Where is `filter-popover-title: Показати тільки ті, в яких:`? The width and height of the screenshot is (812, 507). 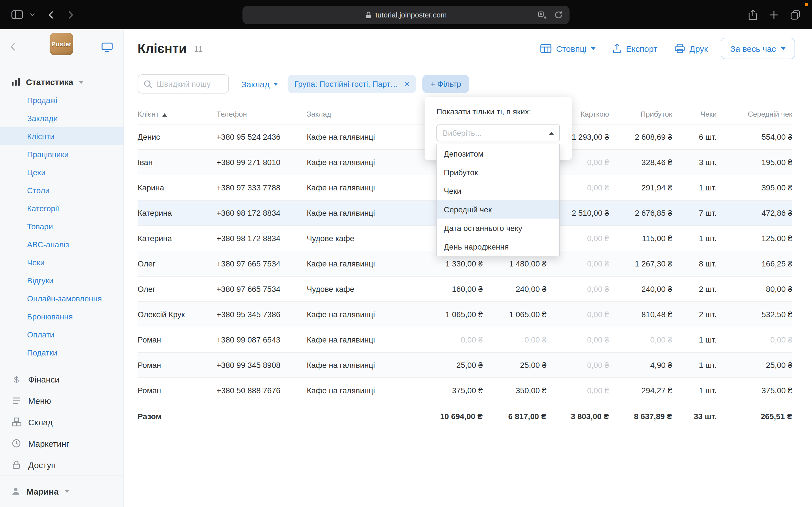
filter-popover-title: Показати тільки ті, в яких: is located at coordinates (498, 111).